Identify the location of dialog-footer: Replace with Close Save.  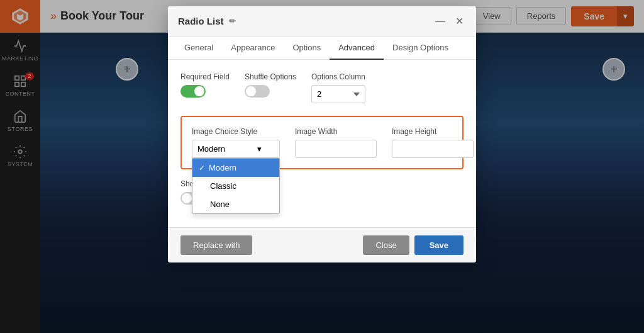
(322, 245).